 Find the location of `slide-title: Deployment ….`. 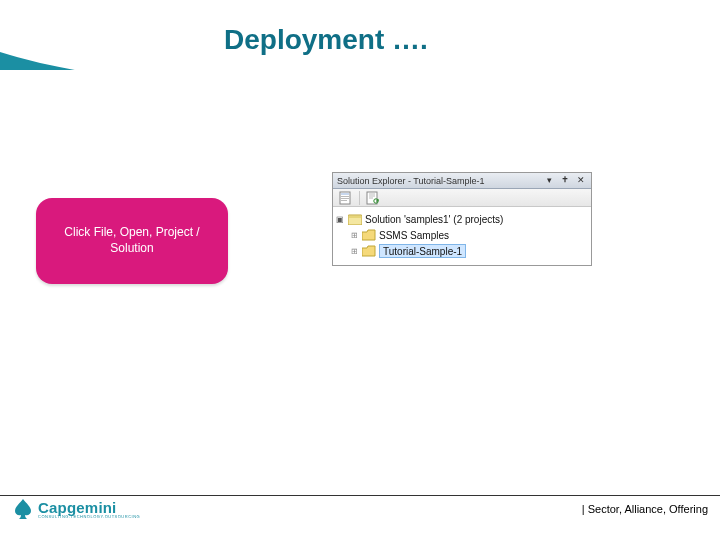

slide-title: Deployment …. is located at coordinates (326, 40).